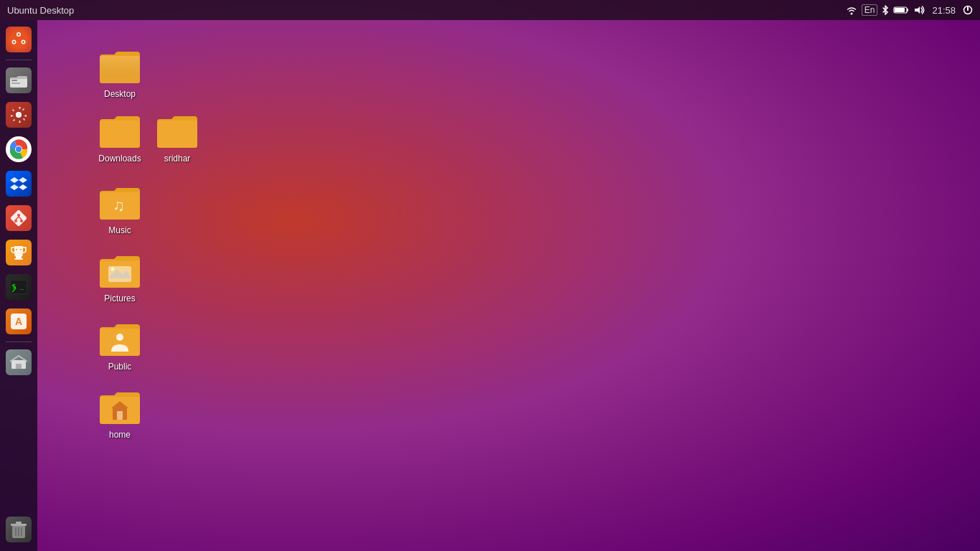 Image resolution: width=980 pixels, height=551 pixels. Describe the element at coordinates (120, 272) in the screenshot. I see `pictures-svg` at that location.